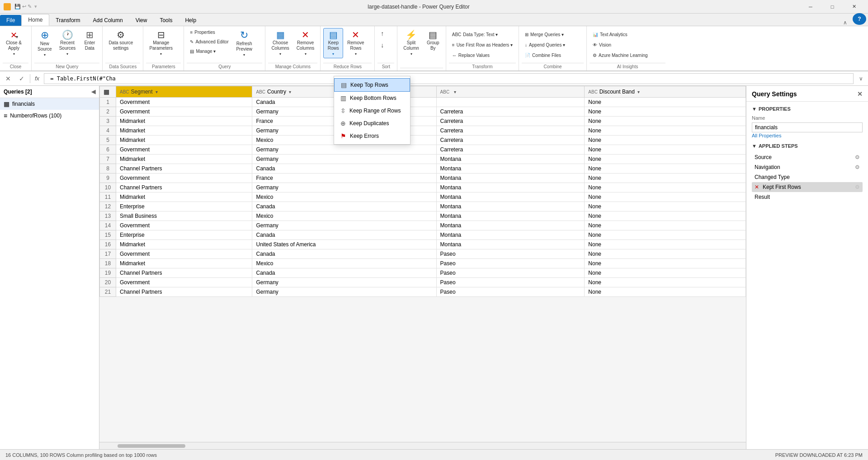 This screenshot has height=460, width=868. I want to click on azure-ml-button: ⚙ Azure Machine Learning, so click(620, 55).